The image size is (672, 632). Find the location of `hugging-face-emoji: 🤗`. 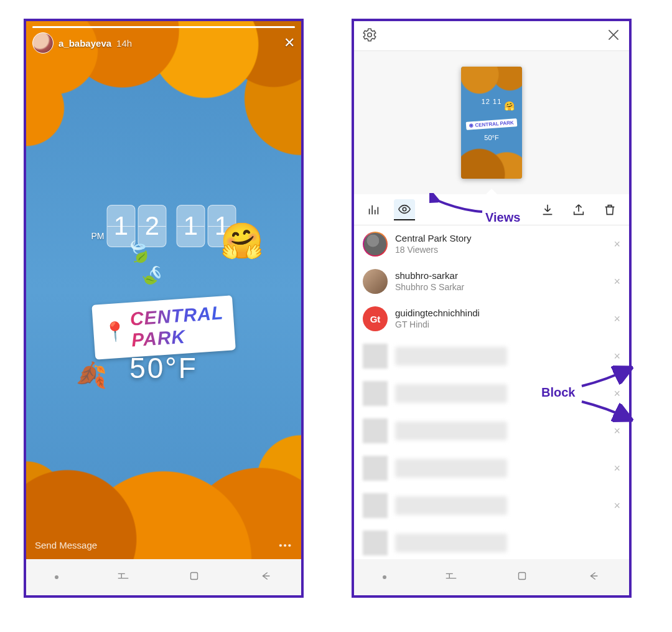

hugging-face-emoji: 🤗 is located at coordinates (242, 241).